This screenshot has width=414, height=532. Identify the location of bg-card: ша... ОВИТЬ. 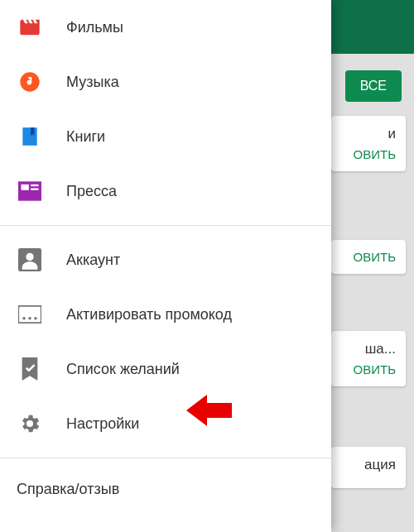
(368, 359).